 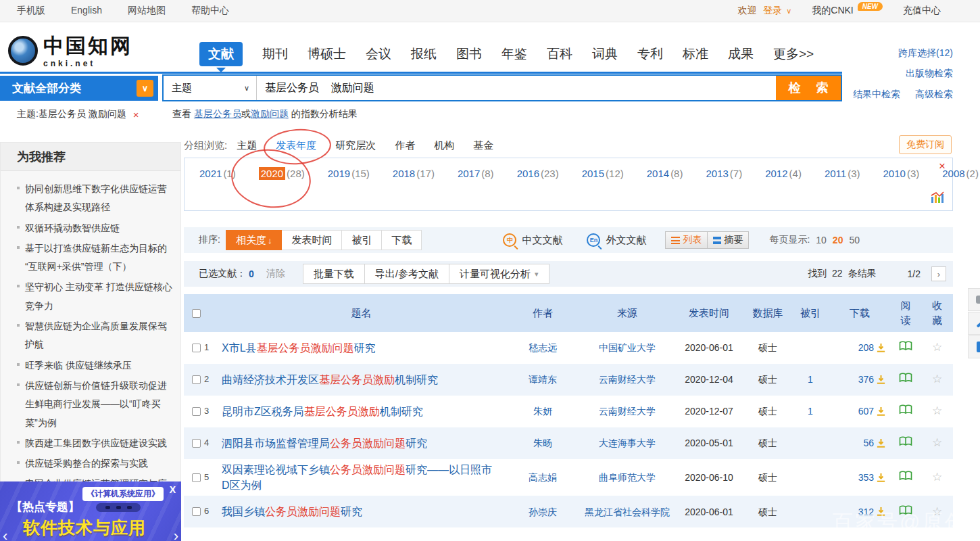 What do you see at coordinates (196, 314) in the screenshot?
I see `select-all-checkbox` at bounding box center [196, 314].